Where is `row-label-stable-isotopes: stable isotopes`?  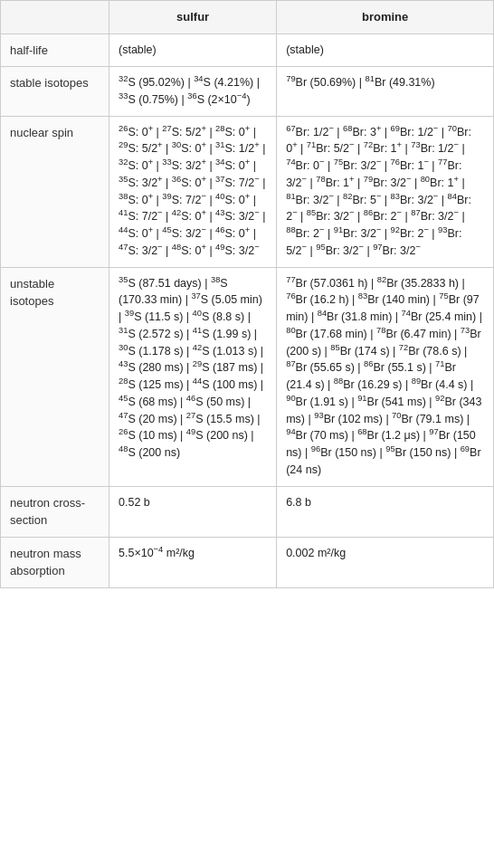 row-label-stable-isotopes: stable isotopes is located at coordinates (55, 92).